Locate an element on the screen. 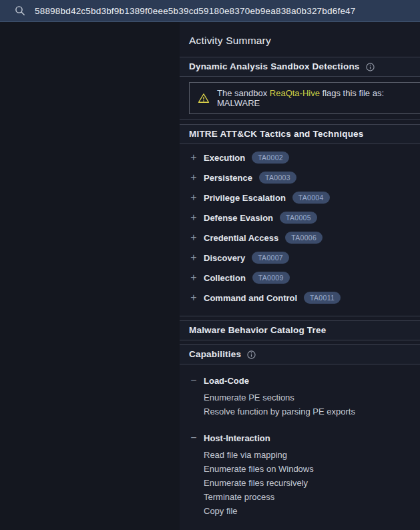 Image resolution: width=420 pixels, height=530 pixels. section-header-capabilities: Capabilities is located at coordinates (300, 355).